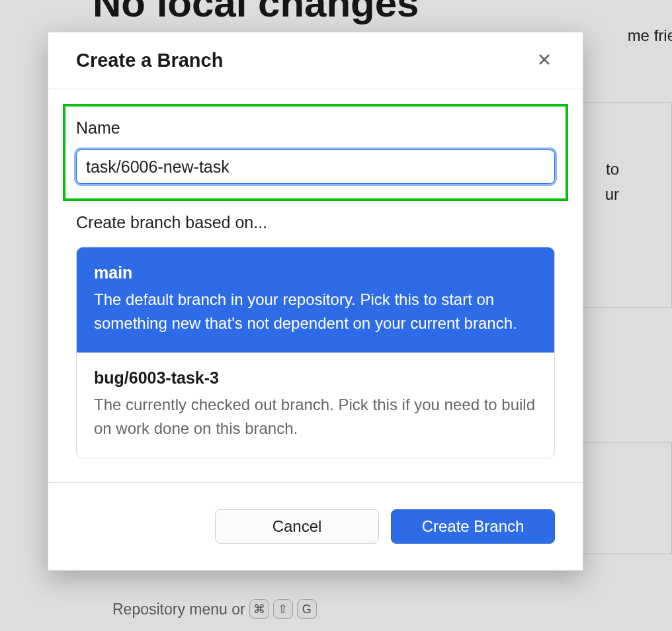 This screenshot has height=631, width=672. What do you see at coordinates (259, 609) in the screenshot?
I see `kbd-cmd: ⌘` at bounding box center [259, 609].